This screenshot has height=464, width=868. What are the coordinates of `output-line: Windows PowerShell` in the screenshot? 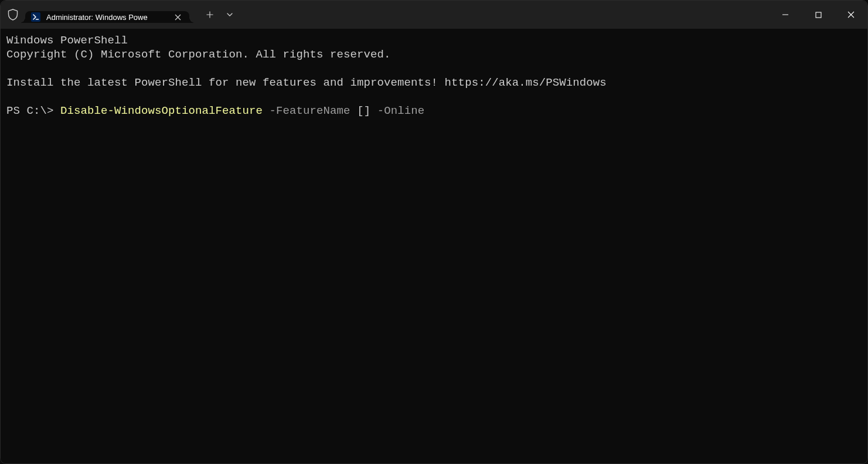 It's located at (67, 40).